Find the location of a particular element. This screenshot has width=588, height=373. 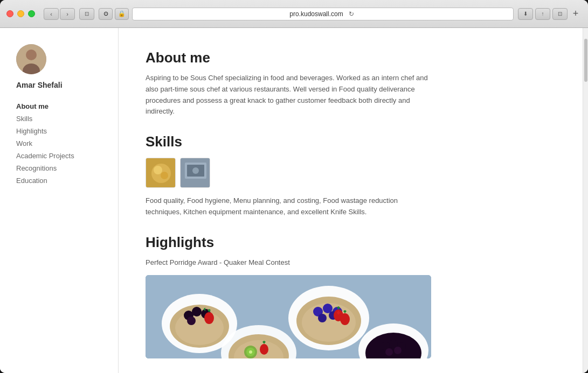

browser-nav-buttons: ‹ › is located at coordinates (59, 14).